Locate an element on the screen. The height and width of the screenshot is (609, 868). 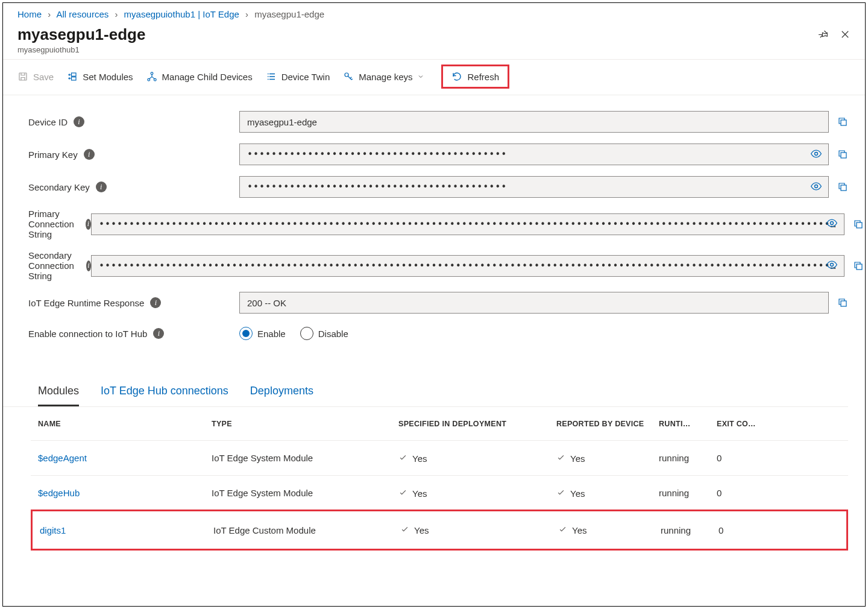
list-icon is located at coordinates (271, 77).